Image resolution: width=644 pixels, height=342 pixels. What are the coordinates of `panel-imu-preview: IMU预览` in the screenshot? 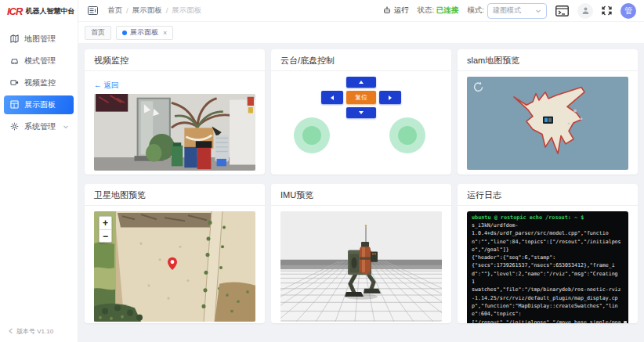 It's located at (361, 254).